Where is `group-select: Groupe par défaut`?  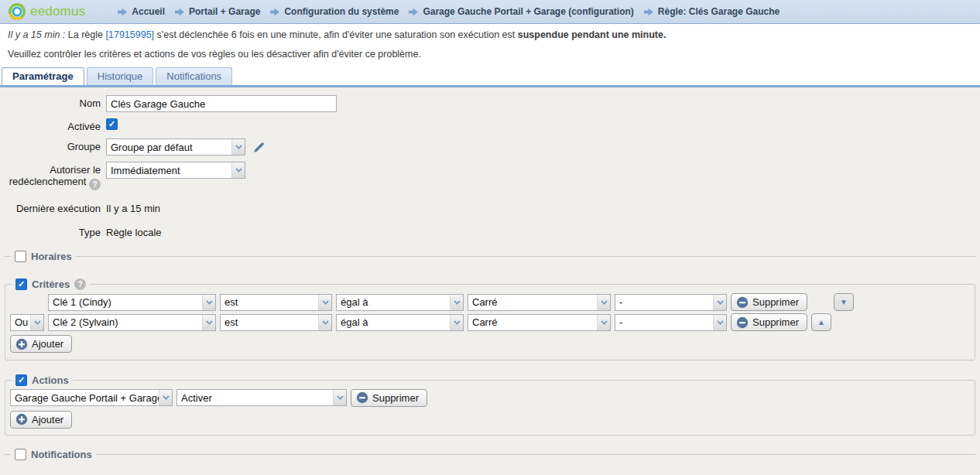
group-select: Groupe par défaut is located at coordinates (176, 147).